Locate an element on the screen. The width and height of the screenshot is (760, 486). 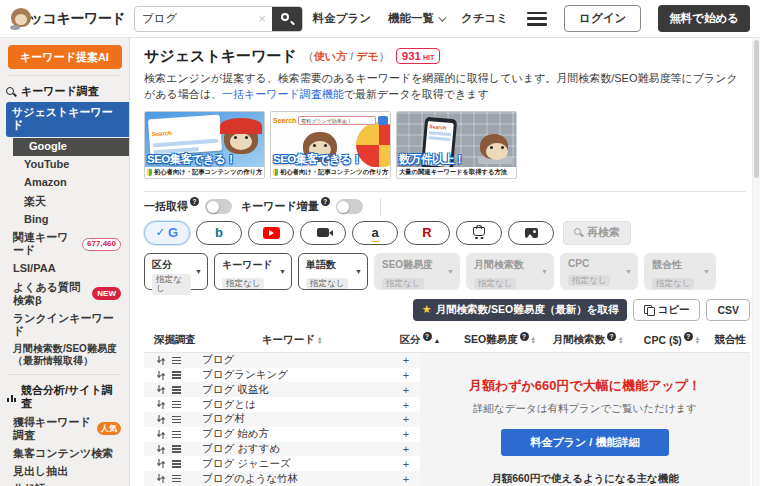
keyword-cell: ブログのような竹林 is located at coordinates (291, 479).